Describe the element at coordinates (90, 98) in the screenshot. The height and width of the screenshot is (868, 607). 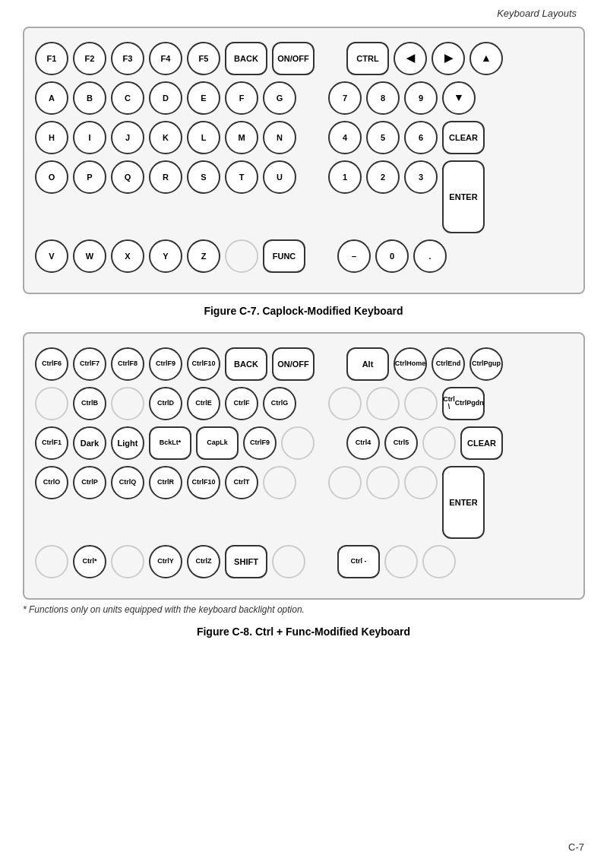
I see `key-b: B` at that location.